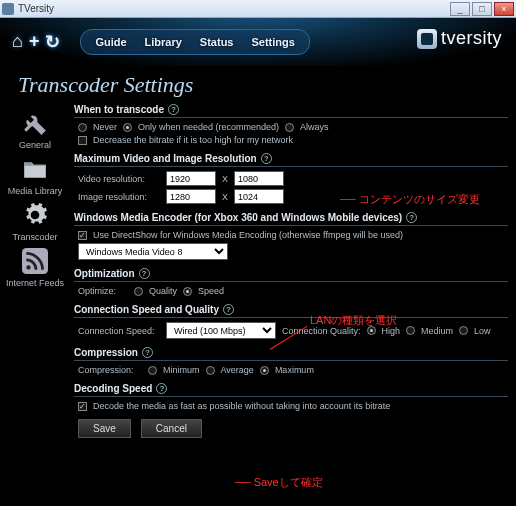 The height and width of the screenshot is (506, 516). Describe the element at coordinates (35, 175) in the screenshot. I see `sidebar-item-media: Media Library` at that location.